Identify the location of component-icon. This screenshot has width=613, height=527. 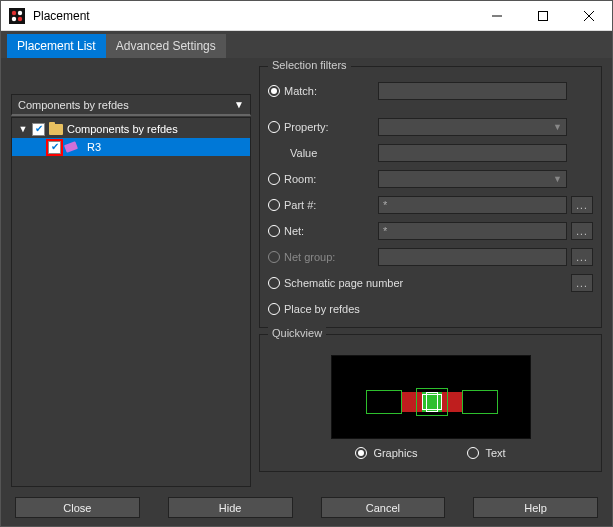
(71, 147).